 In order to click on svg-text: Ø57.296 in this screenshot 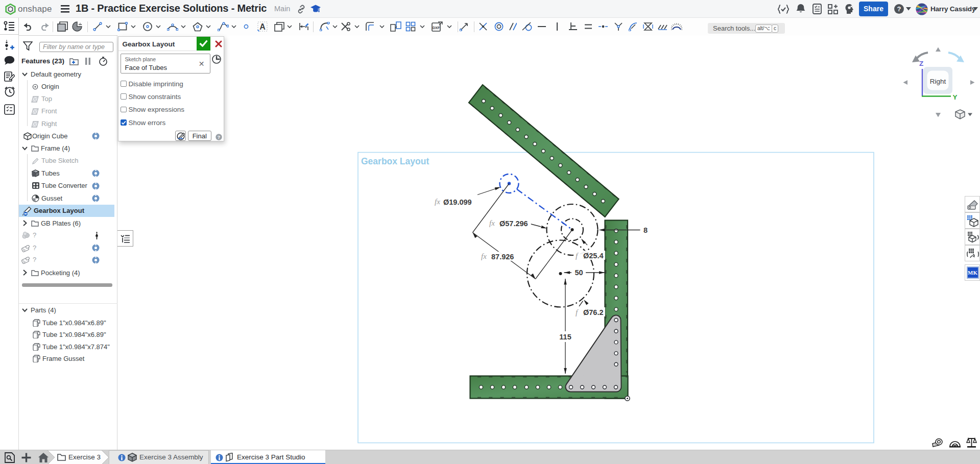, I will do `click(514, 224)`.